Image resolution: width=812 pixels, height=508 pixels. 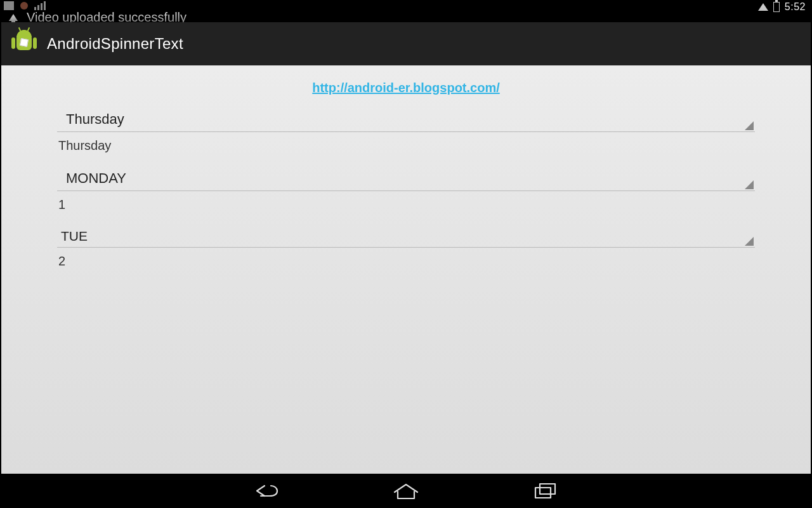 What do you see at coordinates (13, 18) in the screenshot?
I see `upload-icon` at bounding box center [13, 18].